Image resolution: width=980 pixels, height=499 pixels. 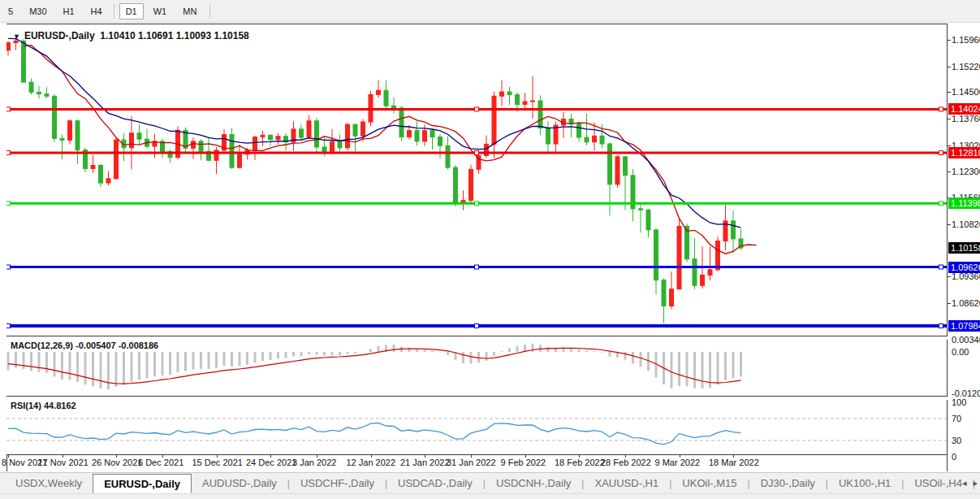 I want to click on price-tick-label: 1.10820, so click(x=966, y=224).